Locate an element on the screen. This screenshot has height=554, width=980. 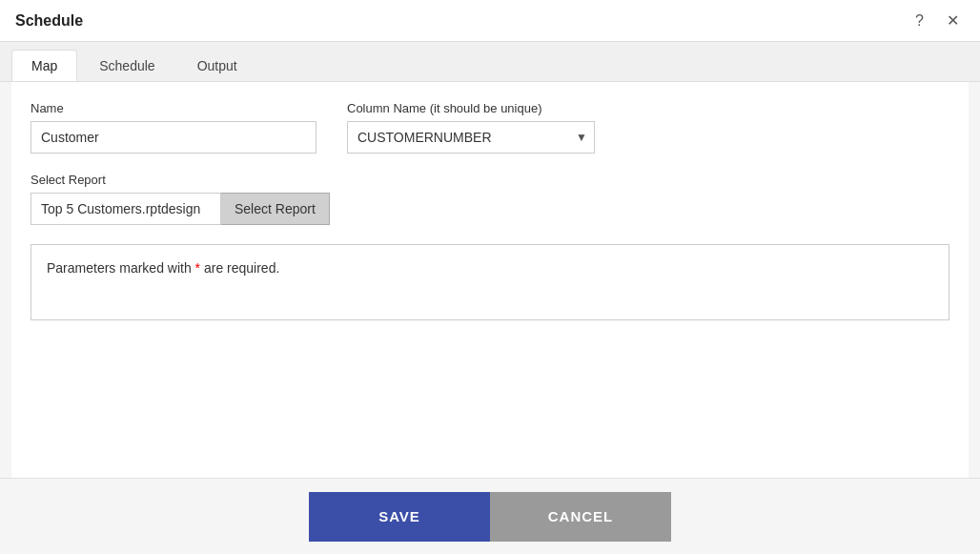
params-text-before: Parameters marked with is located at coordinates (121, 268).